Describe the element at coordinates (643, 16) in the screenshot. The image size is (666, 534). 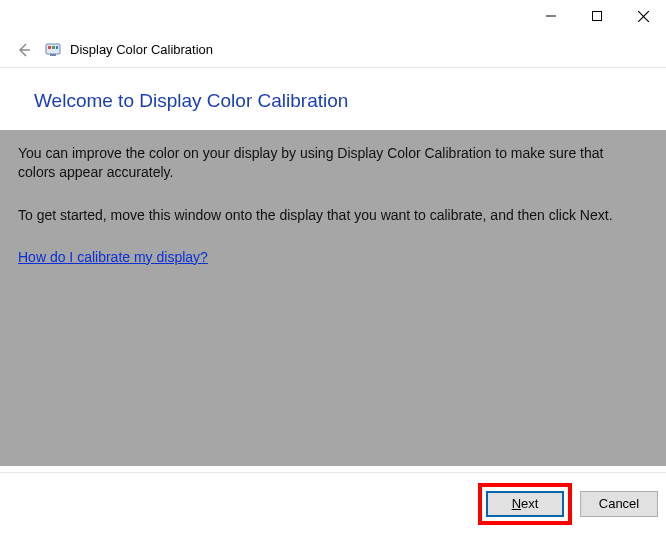
I see `close-button` at that location.